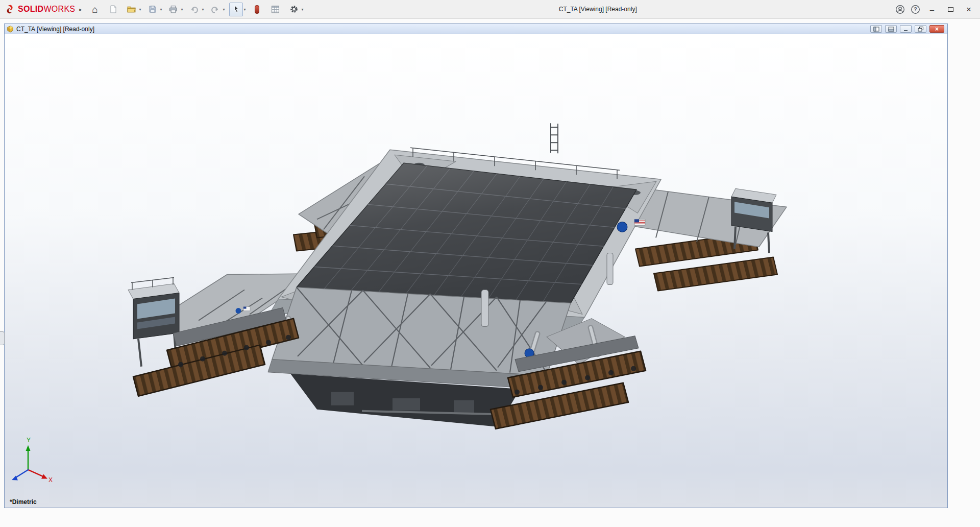 This screenshot has width=980, height=527. Describe the element at coordinates (876, 29) in the screenshot. I see `doc-cascade-button` at that location.